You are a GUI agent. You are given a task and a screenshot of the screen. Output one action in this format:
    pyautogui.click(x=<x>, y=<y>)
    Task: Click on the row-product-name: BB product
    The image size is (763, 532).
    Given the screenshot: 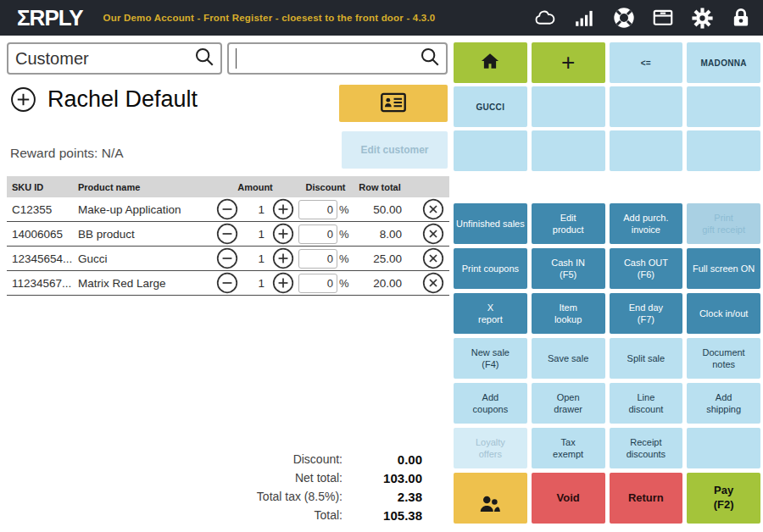 What is the action you would take?
    pyautogui.click(x=145, y=234)
    